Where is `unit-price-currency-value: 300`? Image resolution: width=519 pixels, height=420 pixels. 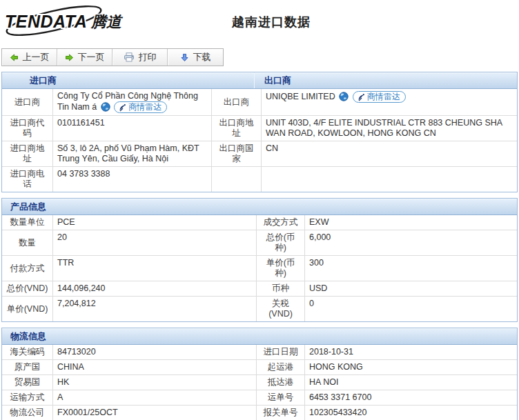 unit-price-currency-value: 300 is located at coordinates (411, 268).